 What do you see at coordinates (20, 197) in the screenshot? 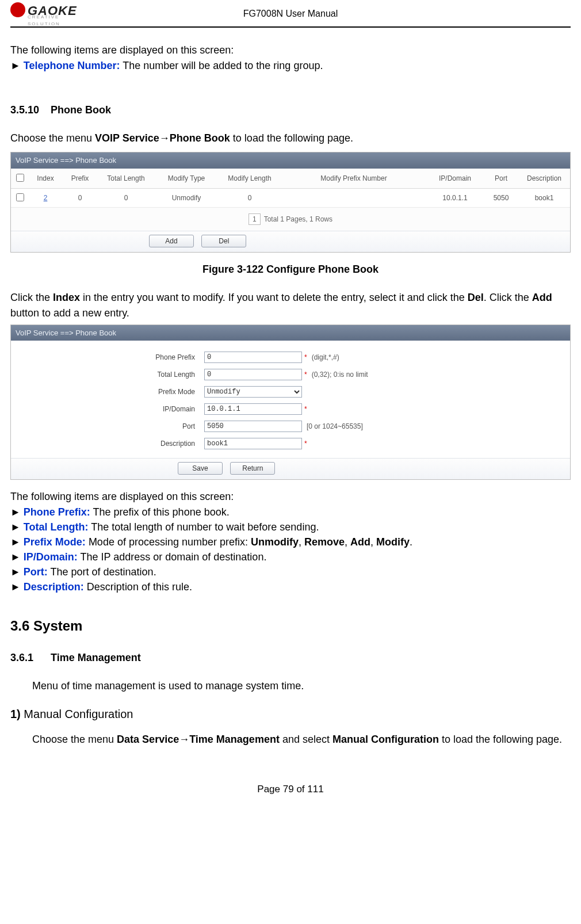
I see `row-checkbox` at bounding box center [20, 197].